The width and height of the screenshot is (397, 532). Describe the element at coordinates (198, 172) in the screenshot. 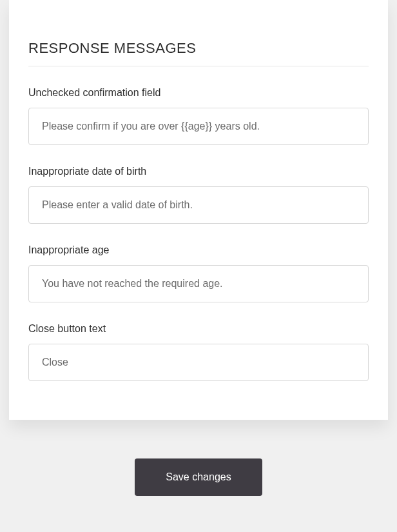

I see `label-inappropriate-dob: Inappropriate date of birth` at that location.